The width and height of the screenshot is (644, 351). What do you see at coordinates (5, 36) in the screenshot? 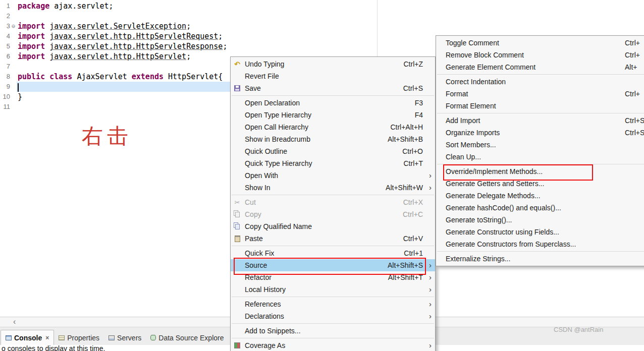
I see `line-number: 4` at bounding box center [5, 36].